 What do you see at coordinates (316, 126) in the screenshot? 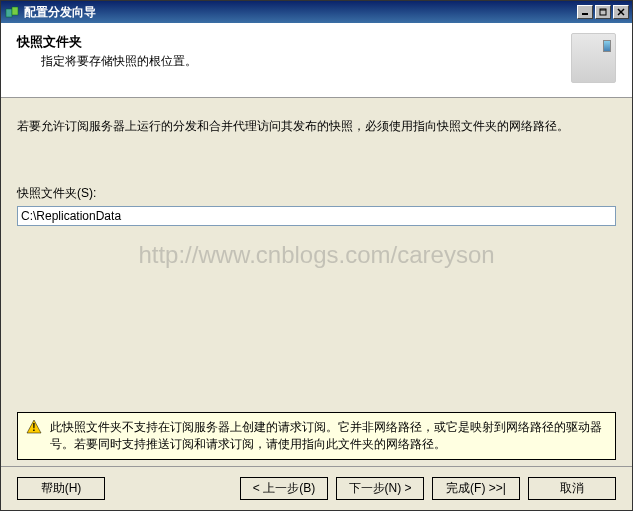
I see `instruction-text: 若要允许订阅服务器上运行的分发和合并代理访问其发布的快照，必须使用指向快照文件夹…` at bounding box center [316, 126].